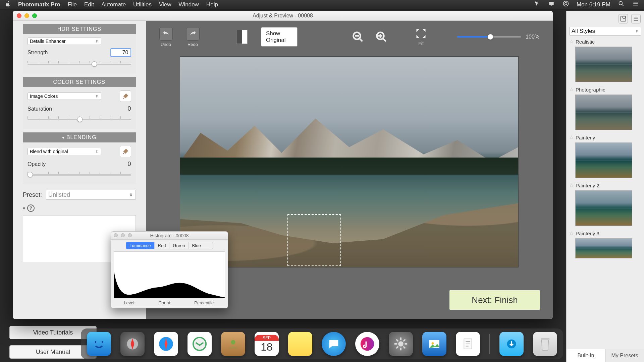 The width and height of the screenshot is (644, 362). What do you see at coordinates (605, 60) in the screenshot?
I see `preset-realistic: ☆Realistic` at bounding box center [605, 60].